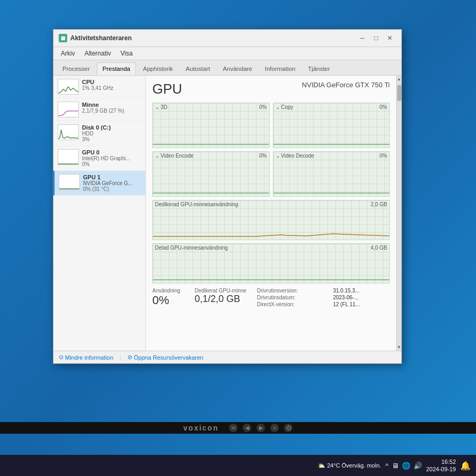 The image size is (476, 476). What do you see at coordinates (271, 267) in the screenshot?
I see `shared-mem-svg` at bounding box center [271, 267].